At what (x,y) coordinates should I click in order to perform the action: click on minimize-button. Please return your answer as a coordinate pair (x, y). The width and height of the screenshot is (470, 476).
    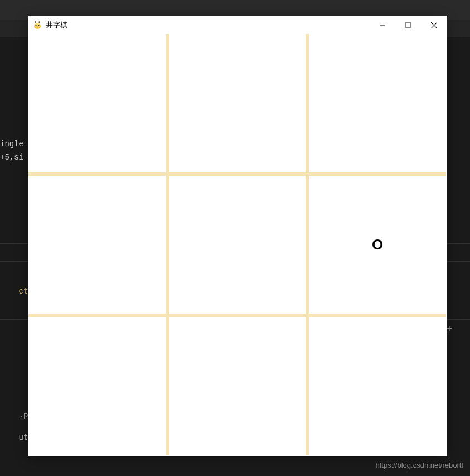
    Looking at the image, I should click on (382, 25).